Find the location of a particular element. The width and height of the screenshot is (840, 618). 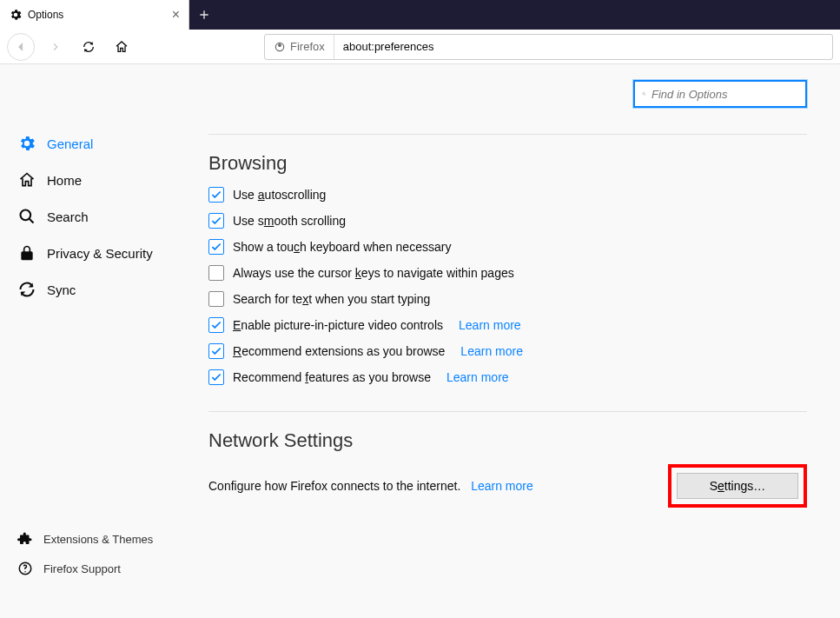

back-button is located at coordinates (21, 47).